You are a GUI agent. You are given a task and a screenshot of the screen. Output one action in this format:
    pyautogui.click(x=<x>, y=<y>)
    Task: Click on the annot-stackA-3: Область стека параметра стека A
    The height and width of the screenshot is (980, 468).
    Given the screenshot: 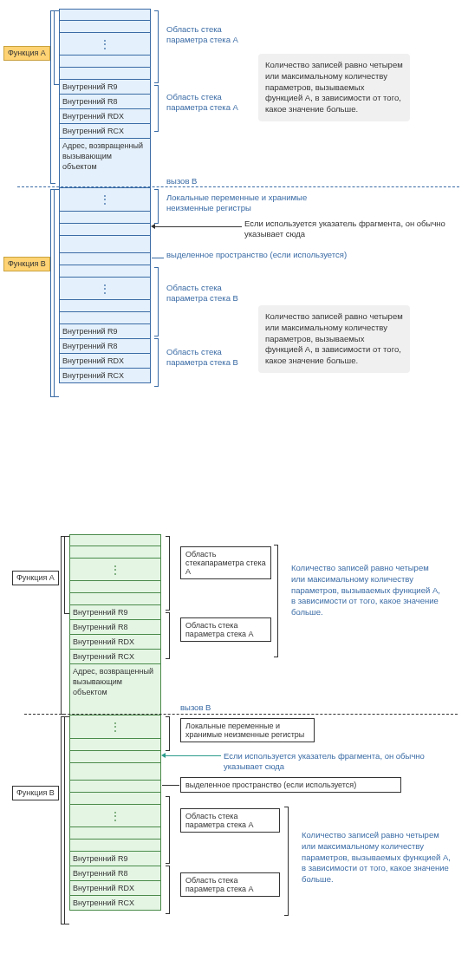 What is the action you would take?
    pyautogui.click(x=231, y=820)
    